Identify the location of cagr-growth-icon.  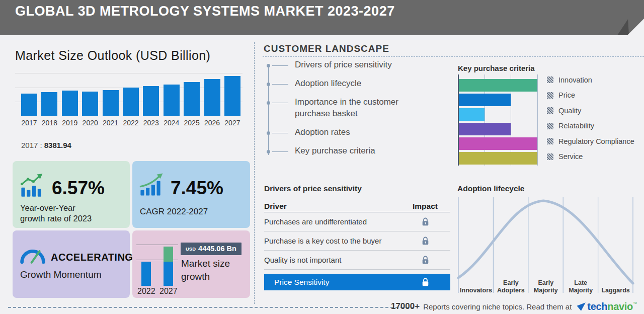
(152, 185).